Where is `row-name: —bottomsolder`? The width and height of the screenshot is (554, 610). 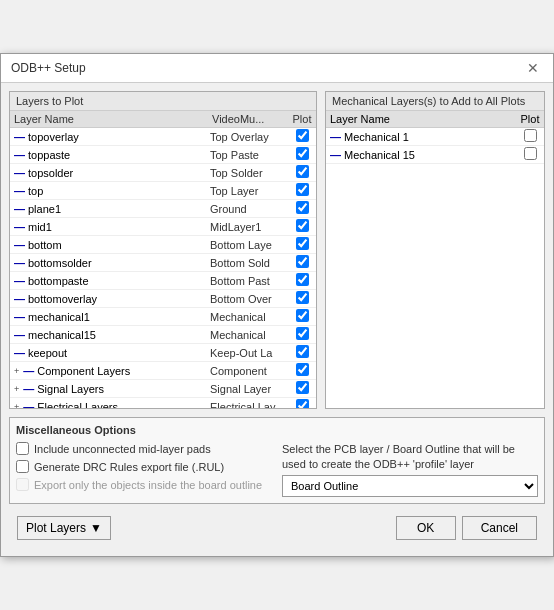
row-name: —bottomsolder is located at coordinates (109, 263).